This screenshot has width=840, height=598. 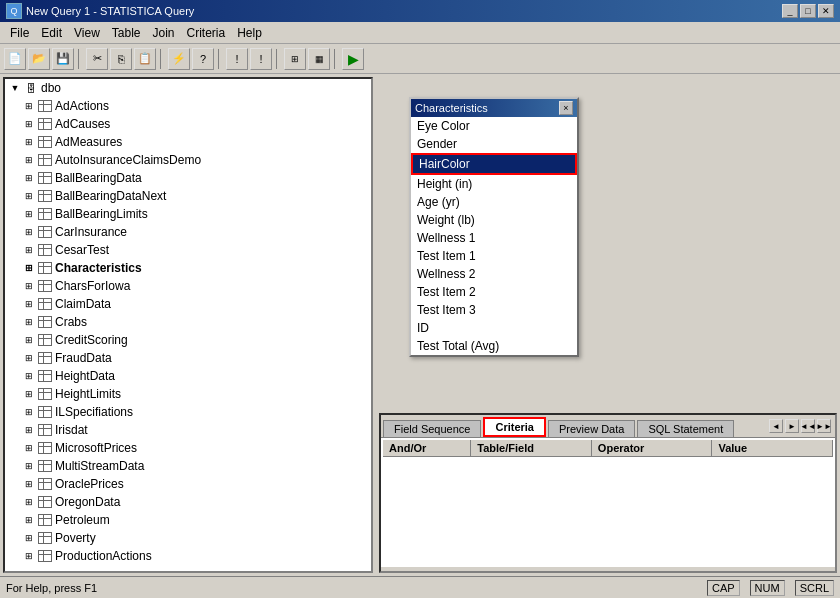 I want to click on table-icon-autoinsurance, so click(x=45, y=160).